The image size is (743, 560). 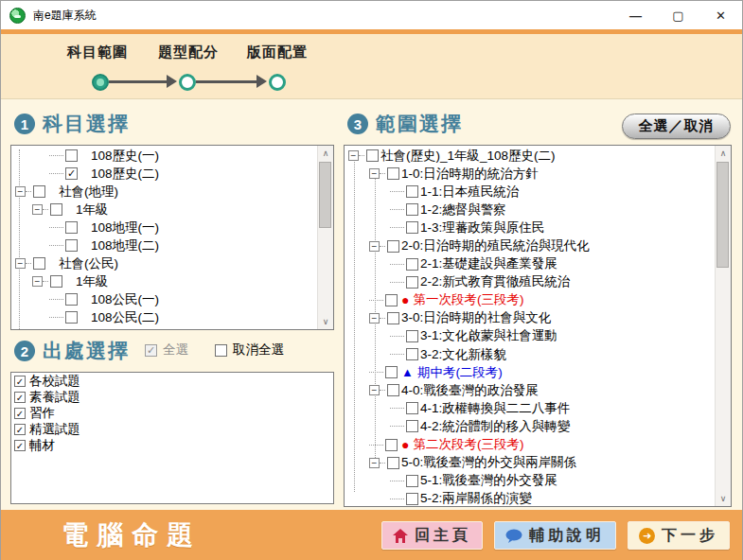 What do you see at coordinates (125, 174) in the screenshot?
I see `tree-node-label: 108歷史(二)` at bounding box center [125, 174].